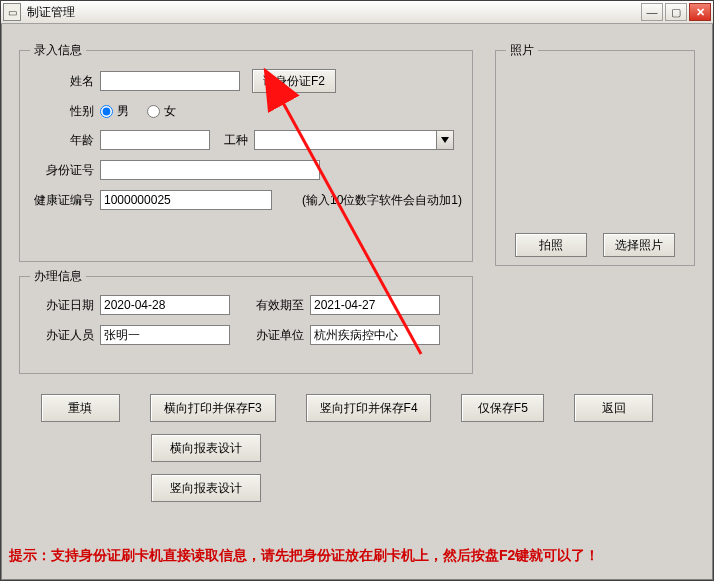 The width and height of the screenshot is (714, 581). Describe the element at coordinates (551, 245) in the screenshot. I see `take-photo-button: 拍照` at that location.